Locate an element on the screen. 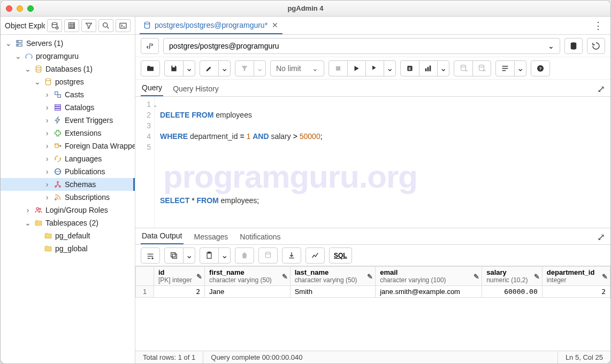  sidebar-terminal-button is located at coordinates (123, 26).